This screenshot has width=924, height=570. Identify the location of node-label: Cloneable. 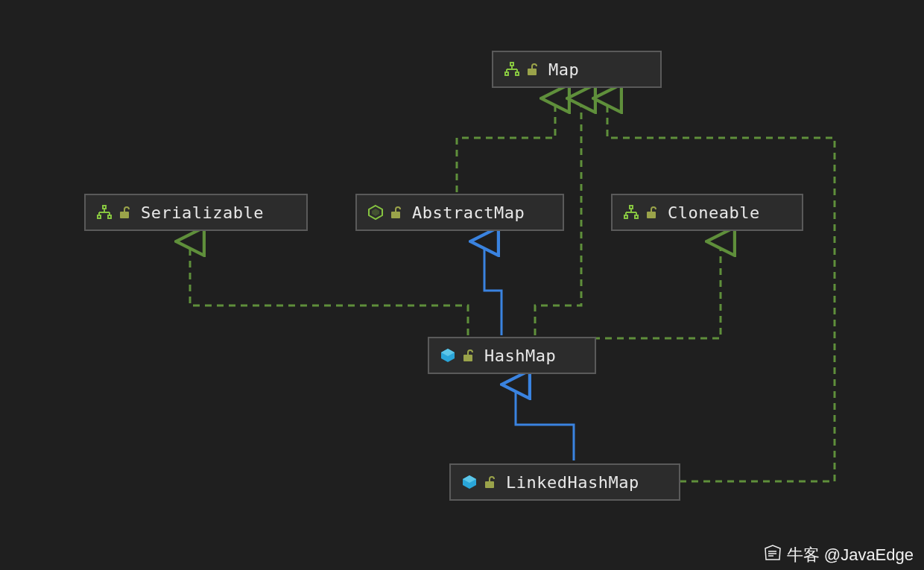
(714, 213).